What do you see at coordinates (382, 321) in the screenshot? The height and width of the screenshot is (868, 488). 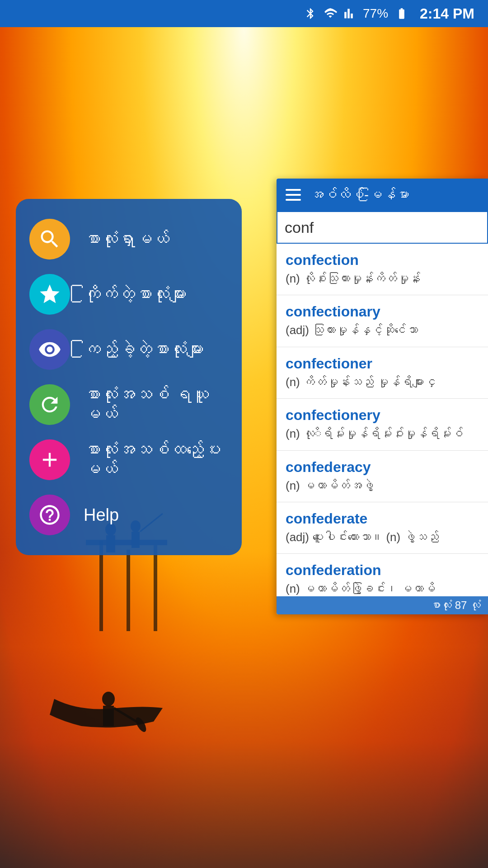 I see `result-item: confectionary(adj) သကြားမှုန်နှင့်ဆိုင်သ…` at bounding box center [382, 321].